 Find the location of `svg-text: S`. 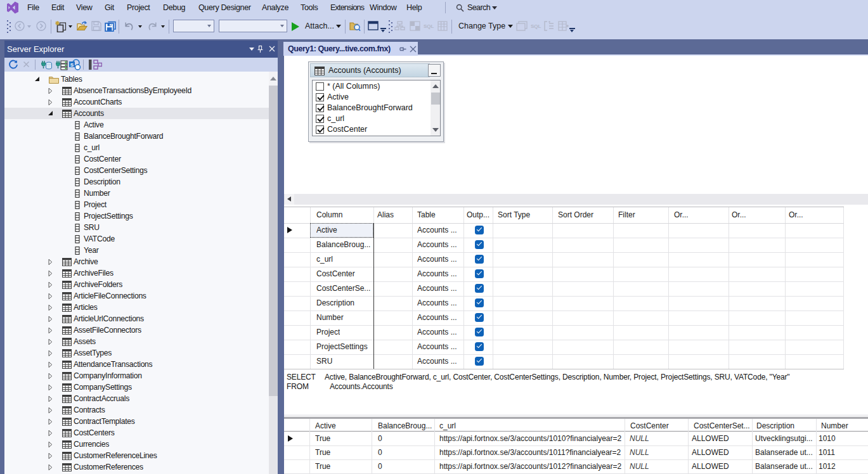

svg-text: S is located at coordinates (72, 65).